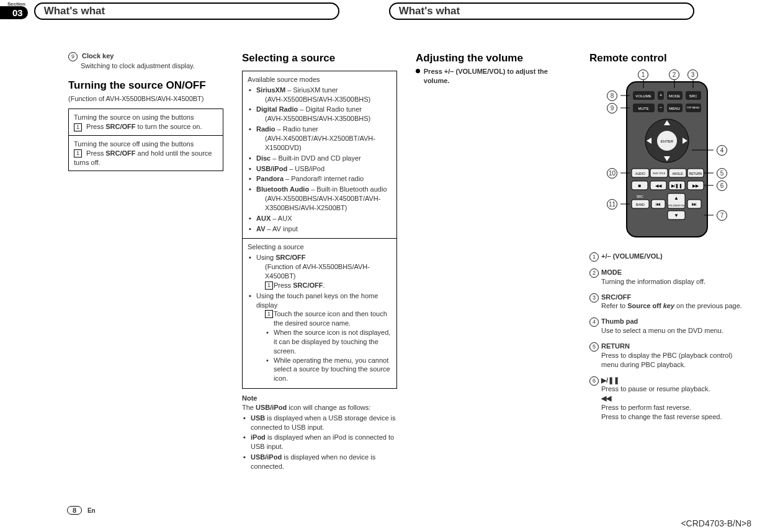 The image size is (770, 532). What do you see at coordinates (612, 205) in the screenshot?
I see `callout-11: 11` at bounding box center [612, 205].